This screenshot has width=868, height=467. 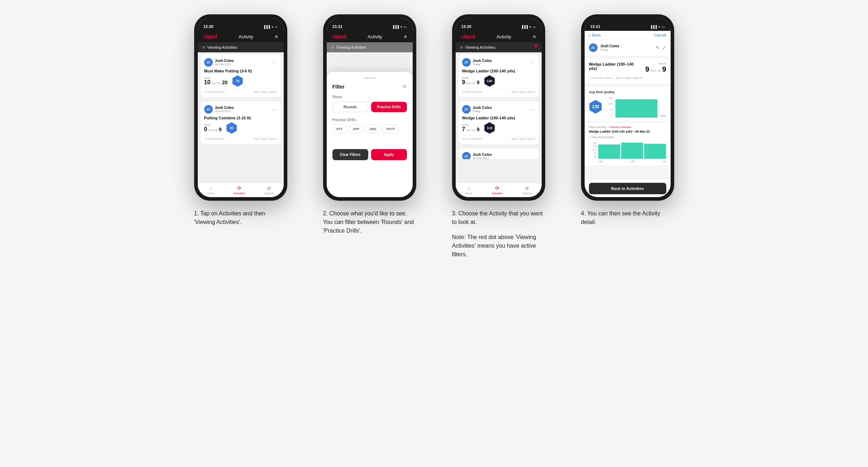 I want to click on activity-card-3-2: JC Josh Coles Today ··· Wedge Ladder (10…, so click(x=499, y=123).